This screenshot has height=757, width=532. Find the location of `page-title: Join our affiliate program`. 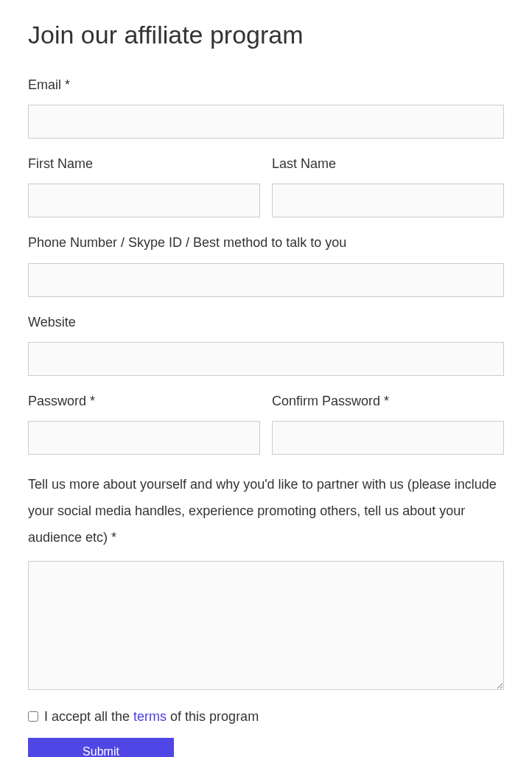

page-title: Join our affiliate program is located at coordinates (266, 35).